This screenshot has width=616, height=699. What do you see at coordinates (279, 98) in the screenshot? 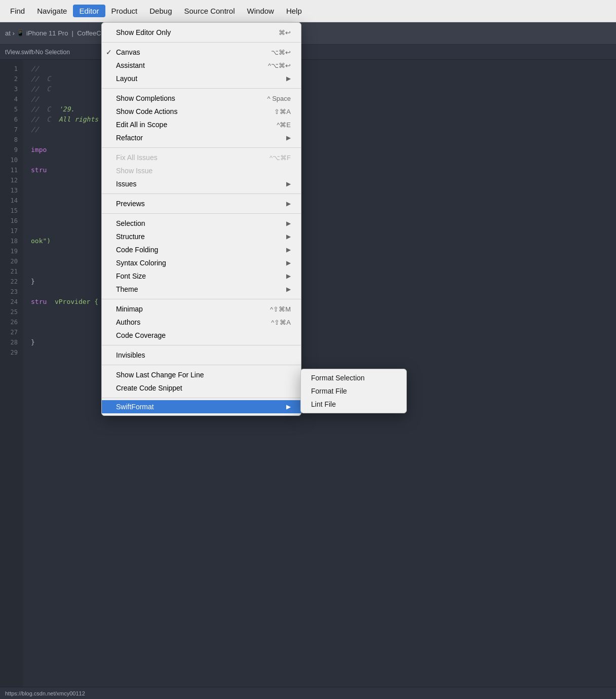
I see `show-completions-shortcut: ^ Space` at bounding box center [279, 98].